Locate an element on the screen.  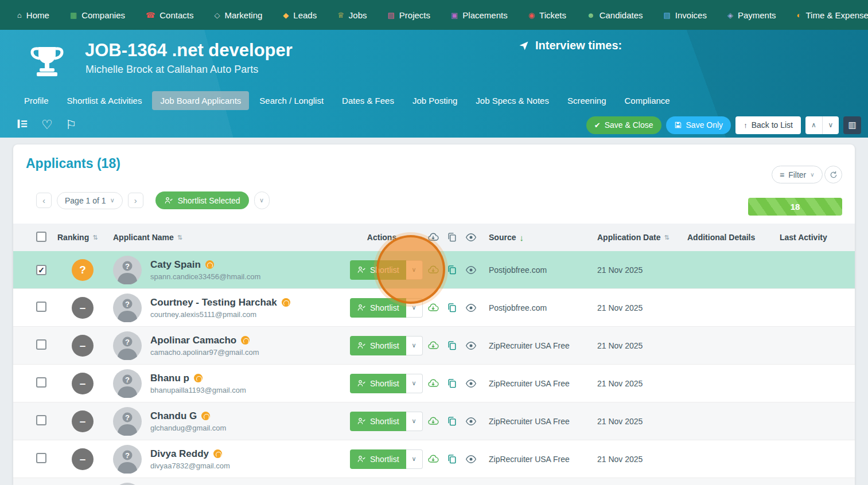
tab-job-posting: Job Posting is located at coordinates (435, 101).